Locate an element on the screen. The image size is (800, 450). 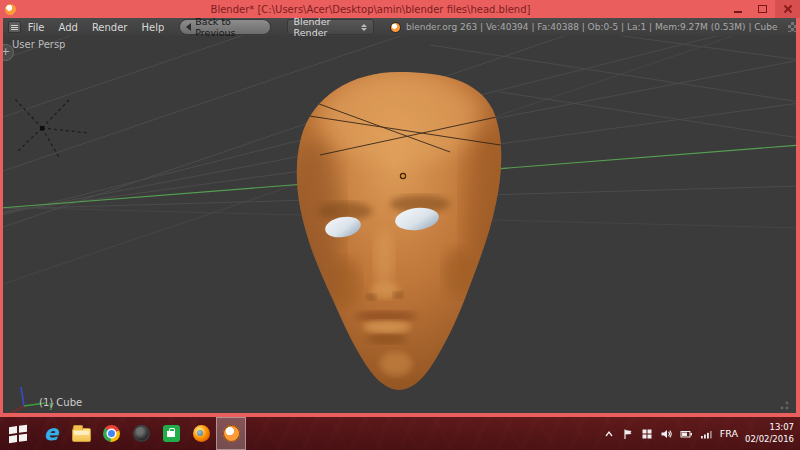
close-button is located at coordinates (788, 9).